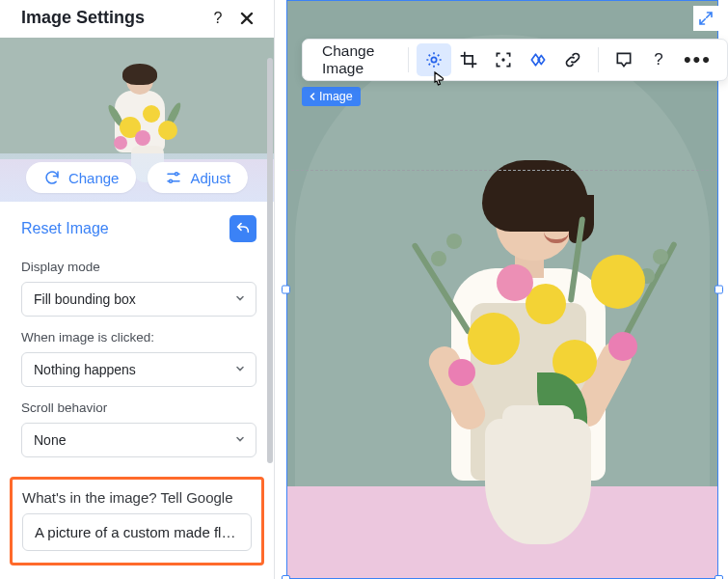  What do you see at coordinates (137, 178) in the screenshot?
I see `preview-actions: Change Adjust` at bounding box center [137, 178].